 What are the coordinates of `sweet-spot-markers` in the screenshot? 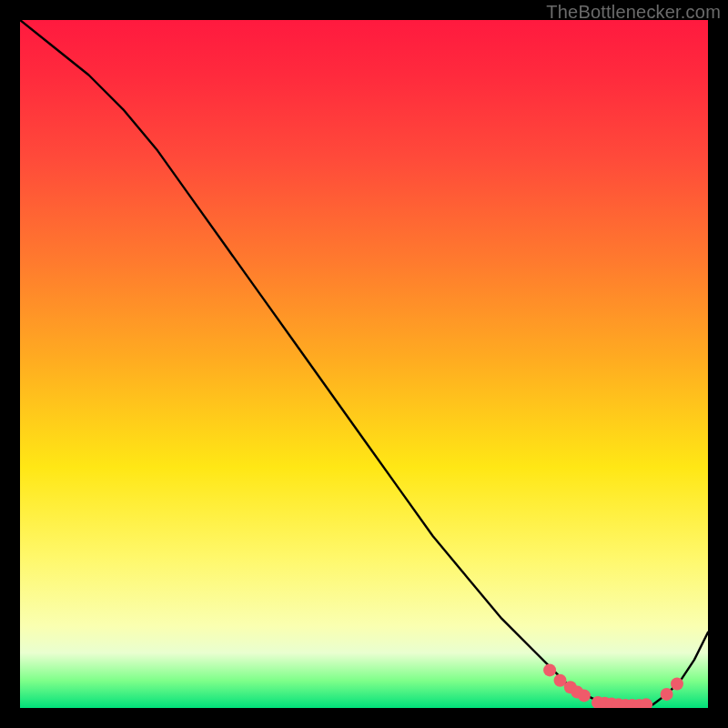 It's located at (613, 686).